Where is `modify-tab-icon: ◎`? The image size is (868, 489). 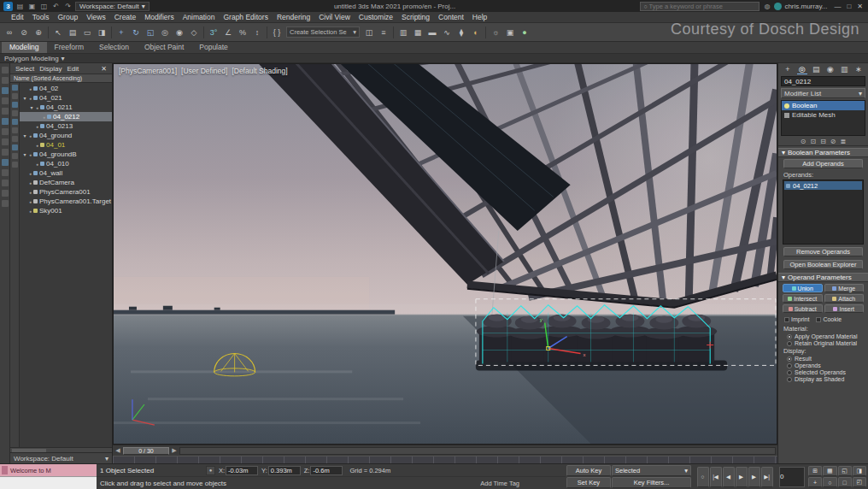 modify-tab-icon: ◎ is located at coordinates (802, 70).